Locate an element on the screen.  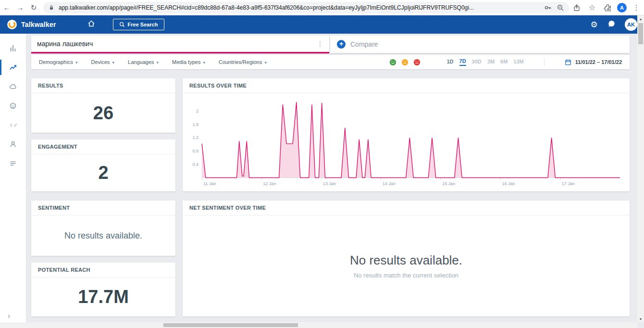
bookmark-star-icon is located at coordinates (592, 8).